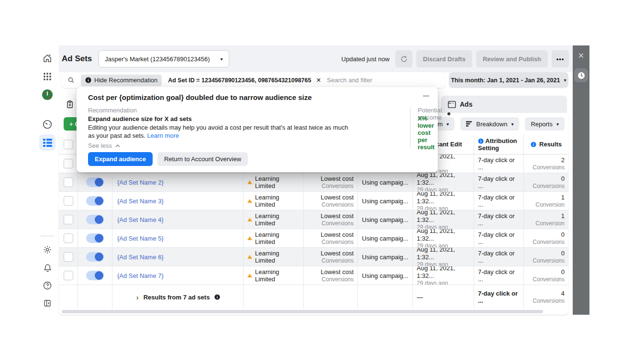  What do you see at coordinates (47, 268) in the screenshot?
I see `notifications-bell-icon` at bounding box center [47, 268].